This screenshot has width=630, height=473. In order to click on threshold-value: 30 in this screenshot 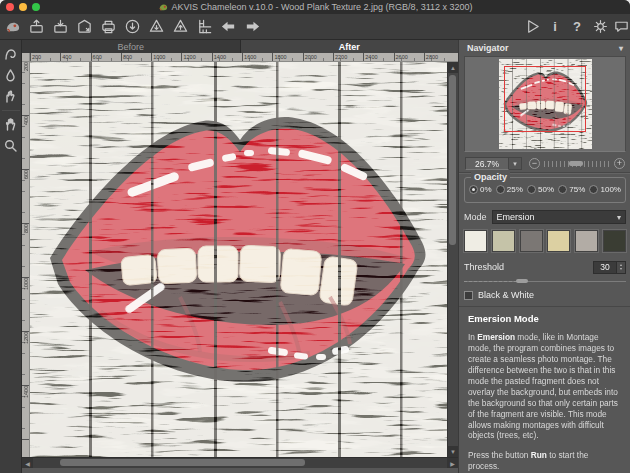, I will do `click(605, 268)`.